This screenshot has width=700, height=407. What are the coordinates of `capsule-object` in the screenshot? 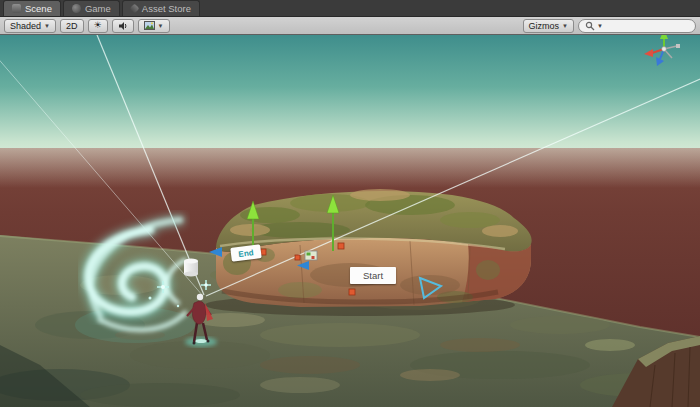 It's located at (191, 267).